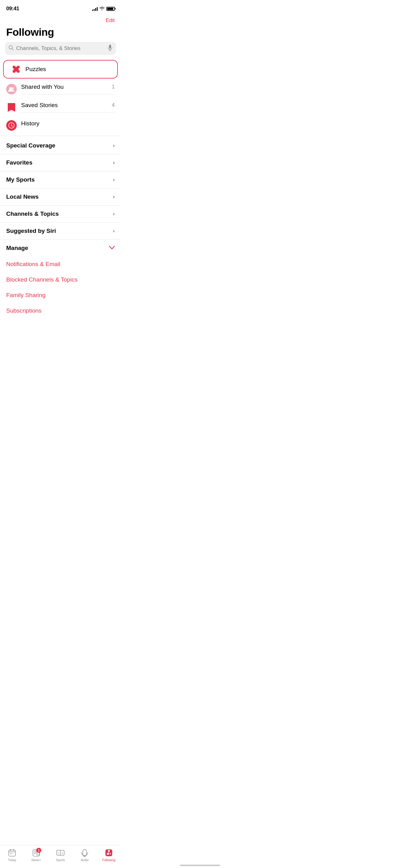 Image resolution: width=400 pixels, height=868 pixels. Describe the element at coordinates (61, 107) in the screenshot. I see `saved-stories-item: Saved Stories 4` at that location.